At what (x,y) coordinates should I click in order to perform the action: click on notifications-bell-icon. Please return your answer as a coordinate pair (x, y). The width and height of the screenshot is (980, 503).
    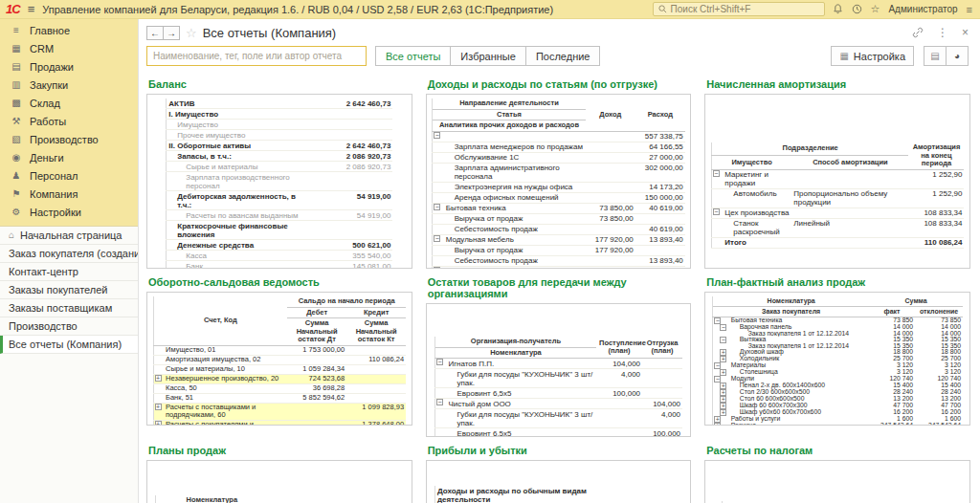
    Looking at the image, I should click on (838, 10).